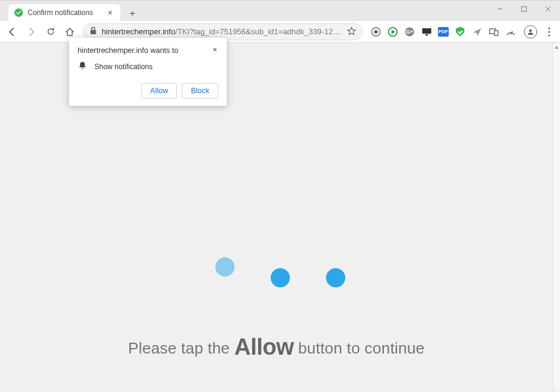  Describe the element at coordinates (159, 91) in the screenshot. I see `allow-button: Allow` at that location.